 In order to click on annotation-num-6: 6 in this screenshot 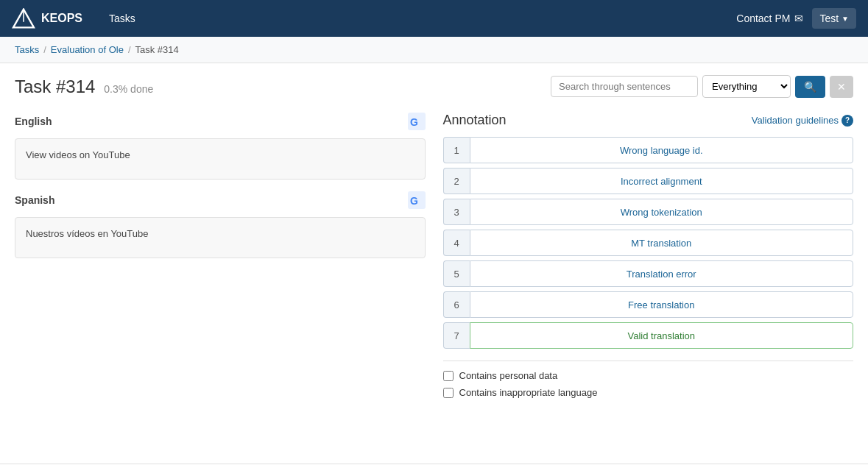, I will do `click(456, 305)`.